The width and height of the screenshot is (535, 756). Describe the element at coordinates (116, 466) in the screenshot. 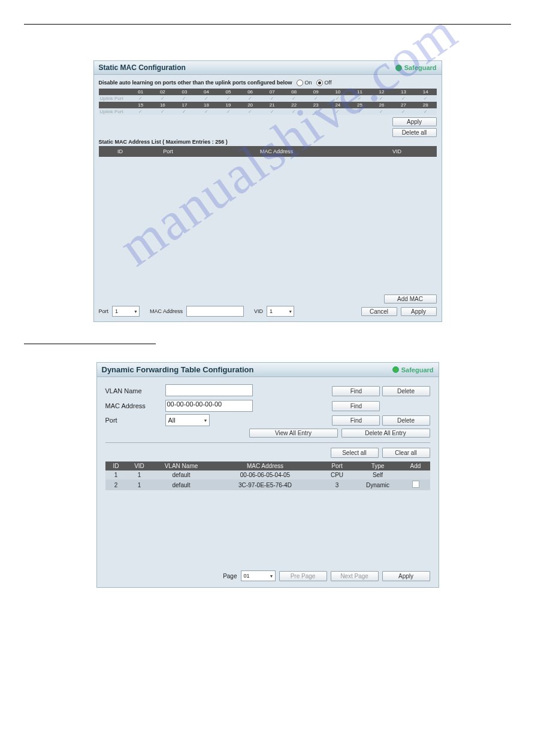

I see `th-id: ID` at that location.